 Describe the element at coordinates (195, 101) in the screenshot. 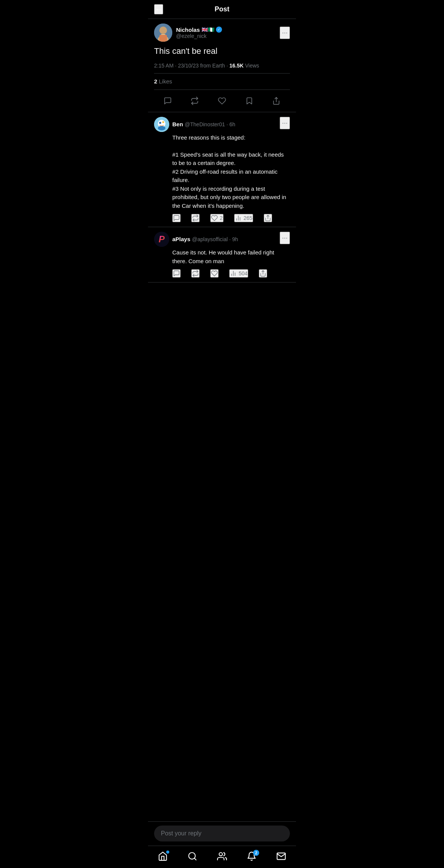

I see `retweet-button` at that location.